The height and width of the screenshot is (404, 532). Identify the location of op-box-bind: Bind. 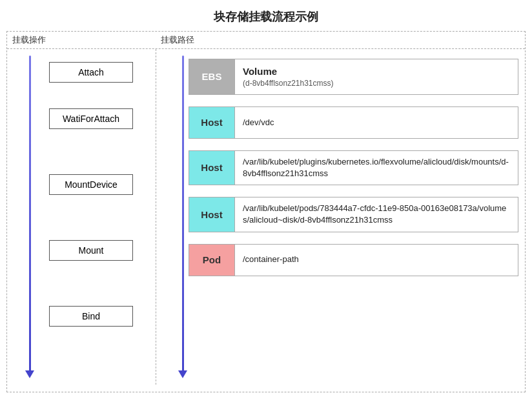
(91, 316).